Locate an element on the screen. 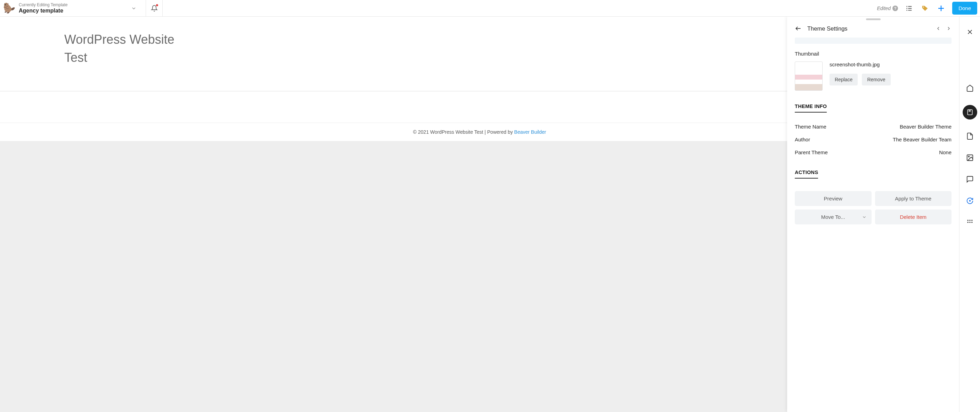 The height and width of the screenshot is (412, 980). comment-icon is located at coordinates (970, 179).